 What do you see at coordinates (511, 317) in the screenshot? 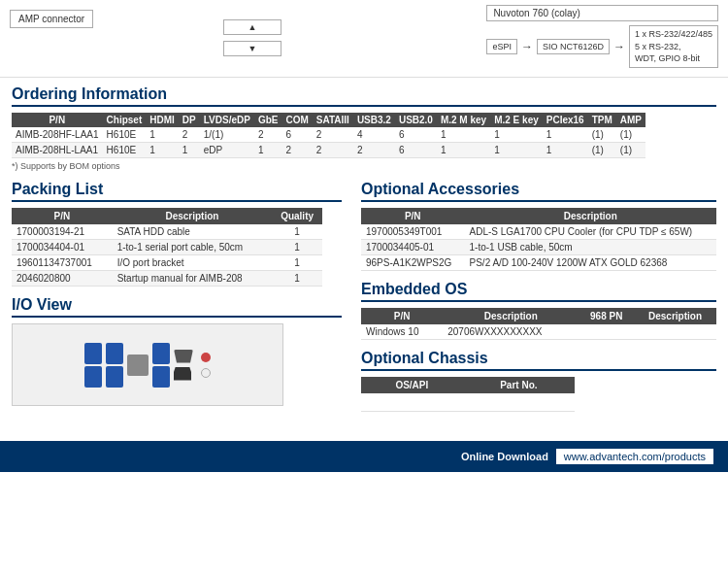
I see `os-col-desc: Description` at bounding box center [511, 317].